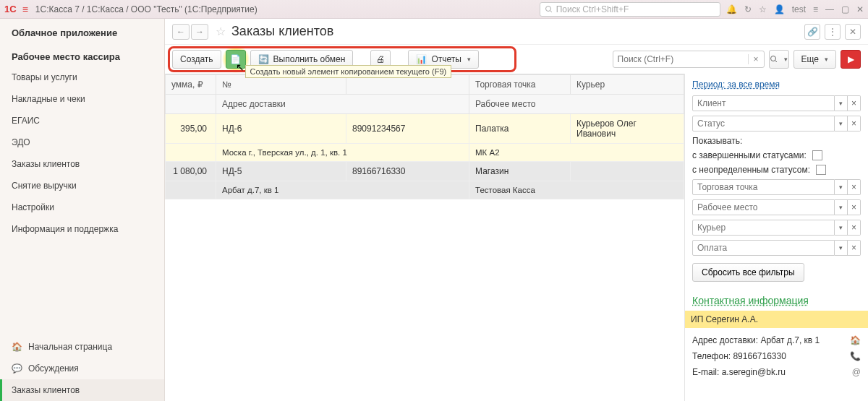 The image size is (868, 401). I want to click on maximize-icon: ▢, so click(845, 9).